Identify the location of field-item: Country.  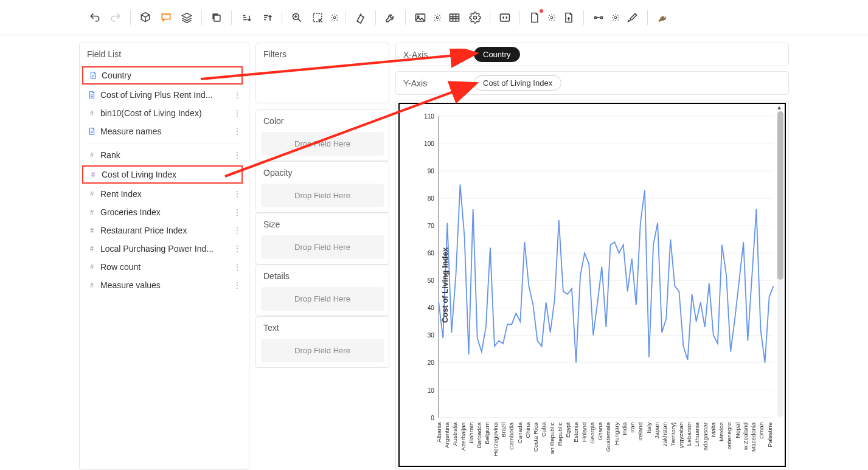
(162, 75).